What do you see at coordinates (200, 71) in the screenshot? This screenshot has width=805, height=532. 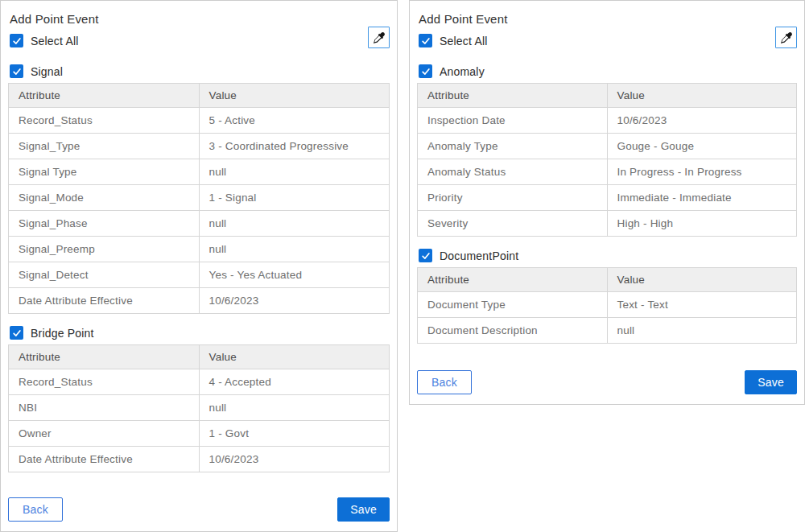 I see `layer-checkbox: Signal` at bounding box center [200, 71].